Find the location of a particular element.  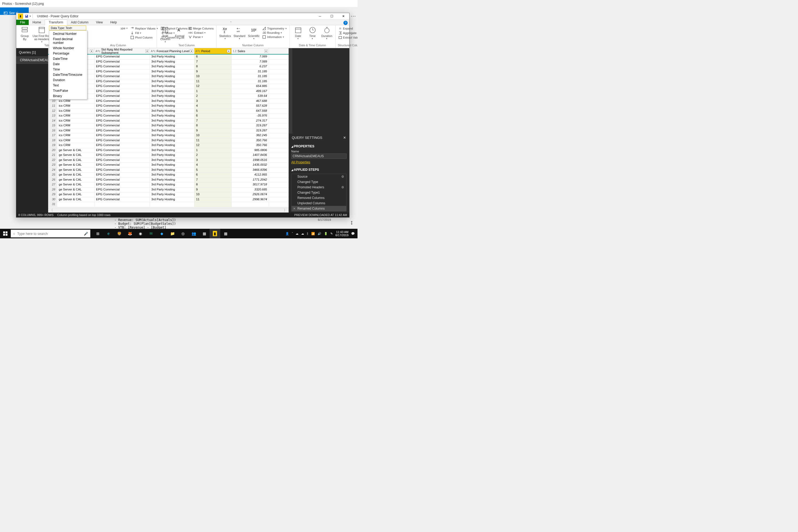

edge-icon: e is located at coordinates (109, 233).